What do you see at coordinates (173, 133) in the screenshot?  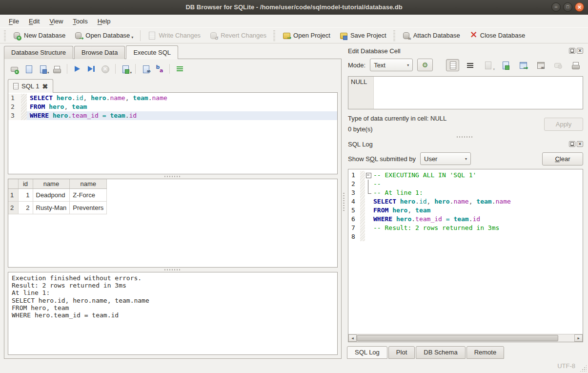 I see `sql-code-editor: 1SELECT hero.id, hero.name, team.name2FR…` at bounding box center [173, 133].